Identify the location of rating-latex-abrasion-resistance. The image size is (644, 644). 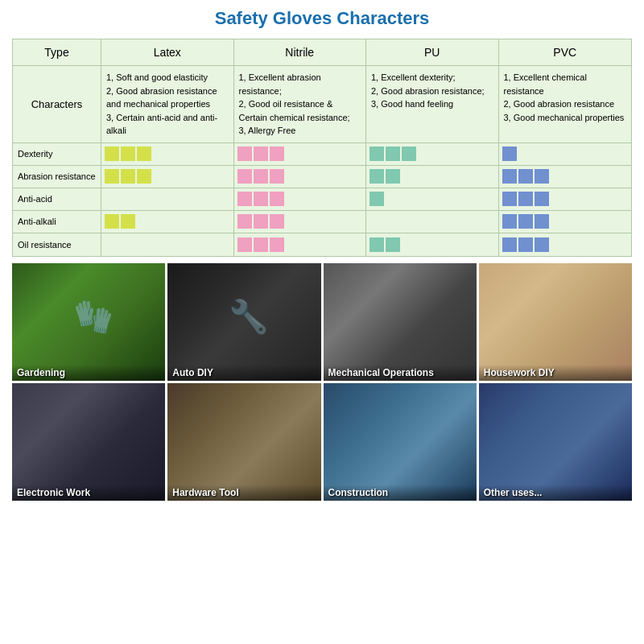
(167, 177).